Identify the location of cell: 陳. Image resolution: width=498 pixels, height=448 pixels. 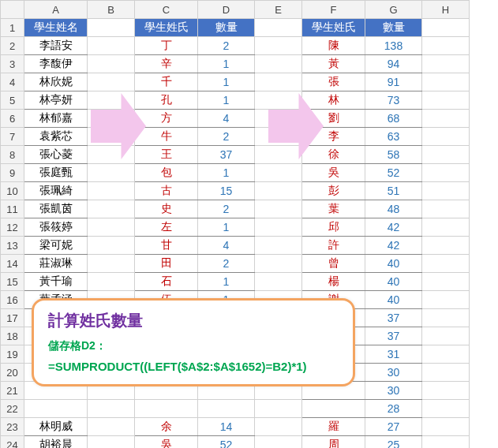
(334, 46).